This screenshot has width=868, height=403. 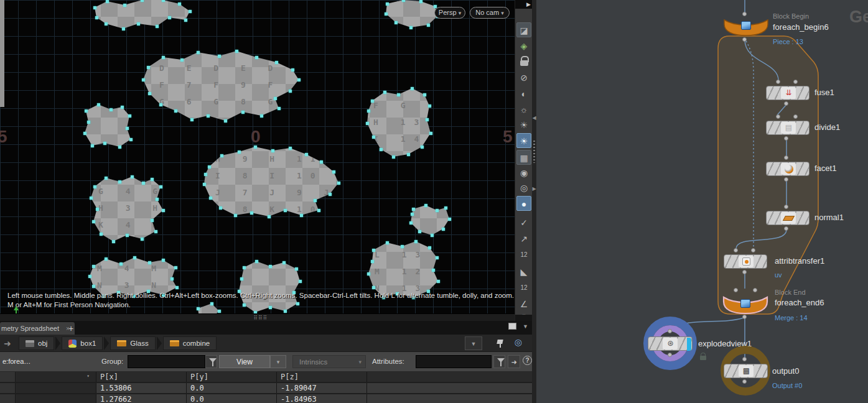 I want to click on camera-menu: No cam ▾, so click(x=490, y=12).